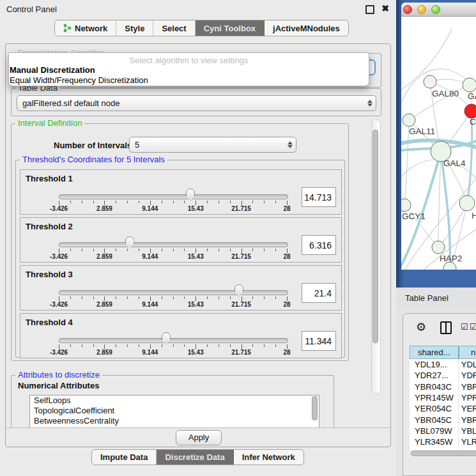 This screenshot has width=476, height=476. I want to click on table-panel-header: Table Panel, so click(436, 298).